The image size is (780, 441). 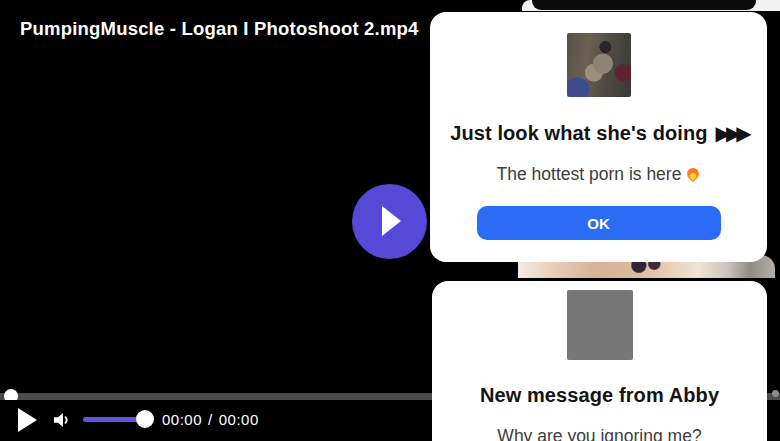 I want to click on time-display: 00:00/00:00, so click(x=210, y=420).